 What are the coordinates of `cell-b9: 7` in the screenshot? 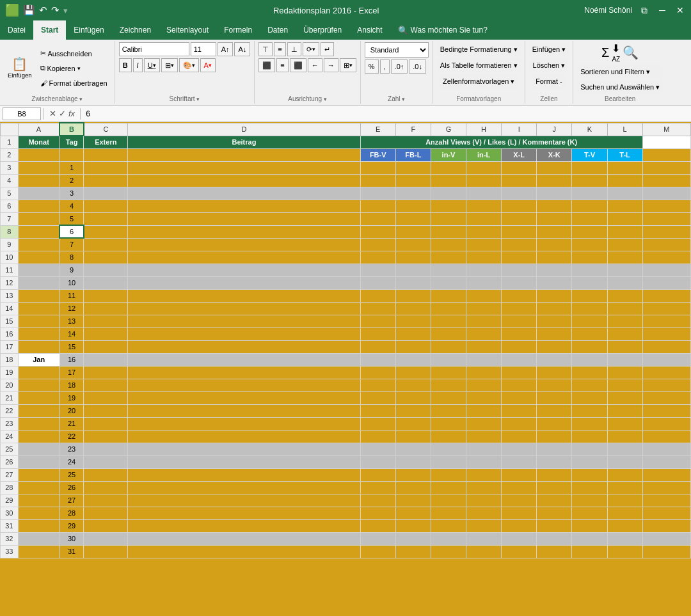 It's located at (72, 244).